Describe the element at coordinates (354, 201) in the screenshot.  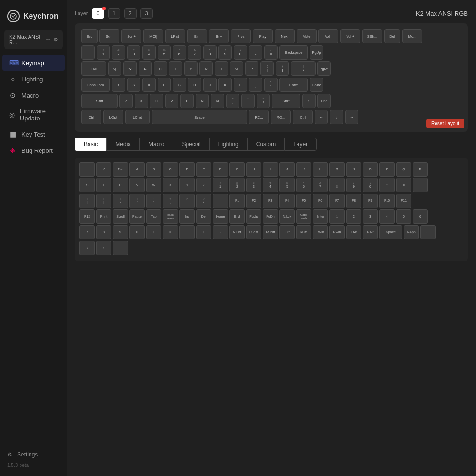
I see `grid-key-F8: F8` at that location.